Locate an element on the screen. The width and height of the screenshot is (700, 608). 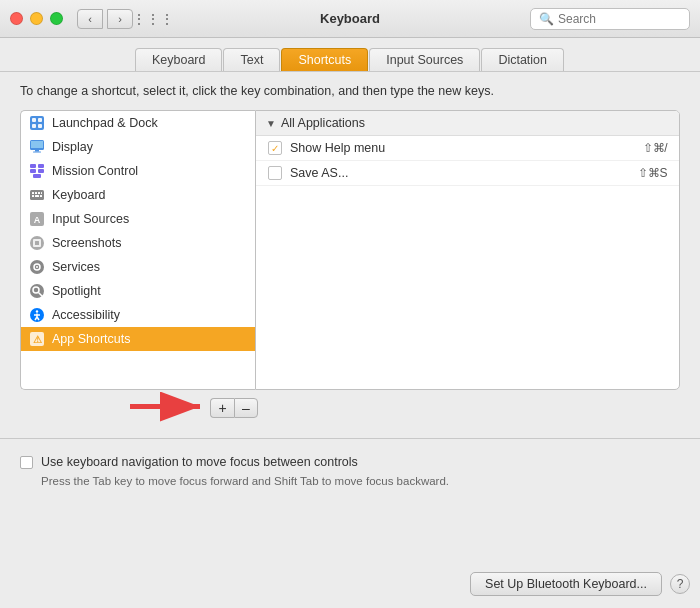
back-button: ‹ is located at coordinates (90, 19).